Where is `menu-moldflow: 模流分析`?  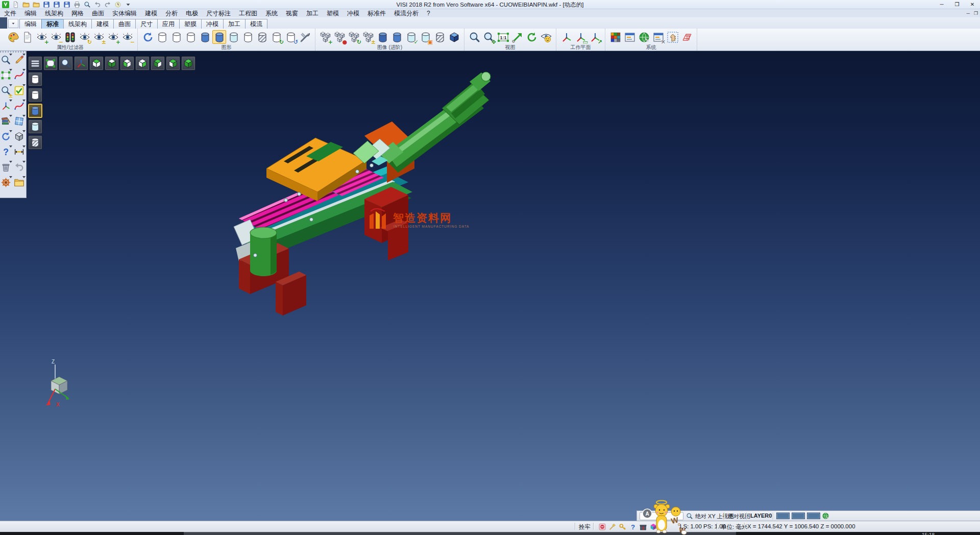 menu-moldflow: 模流分析 is located at coordinates (406, 13).